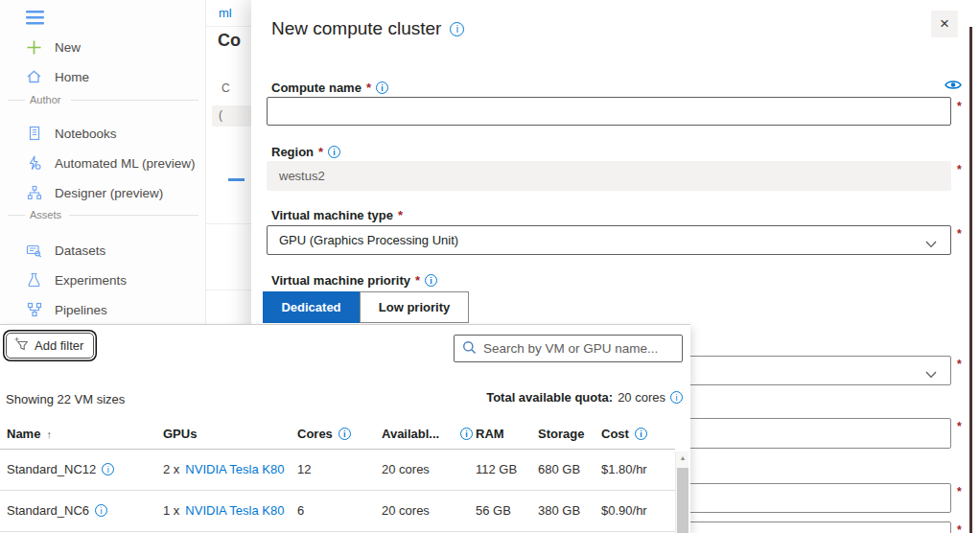 Image resolution: width=980 pixels, height=533 pixels. Describe the element at coordinates (579, 349) in the screenshot. I see `search-input` at that location.